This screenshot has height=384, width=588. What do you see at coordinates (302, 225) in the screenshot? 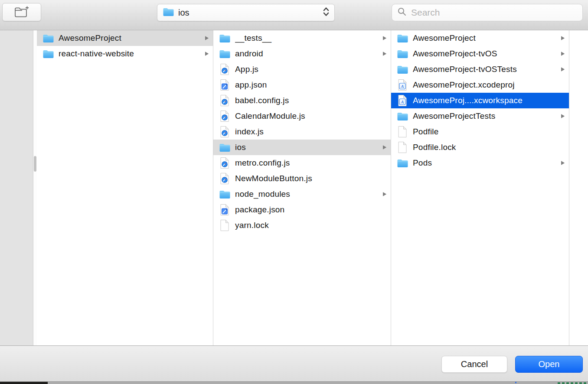
I see `file-item-yarn.lock: yarn.lock` at bounding box center [302, 225].